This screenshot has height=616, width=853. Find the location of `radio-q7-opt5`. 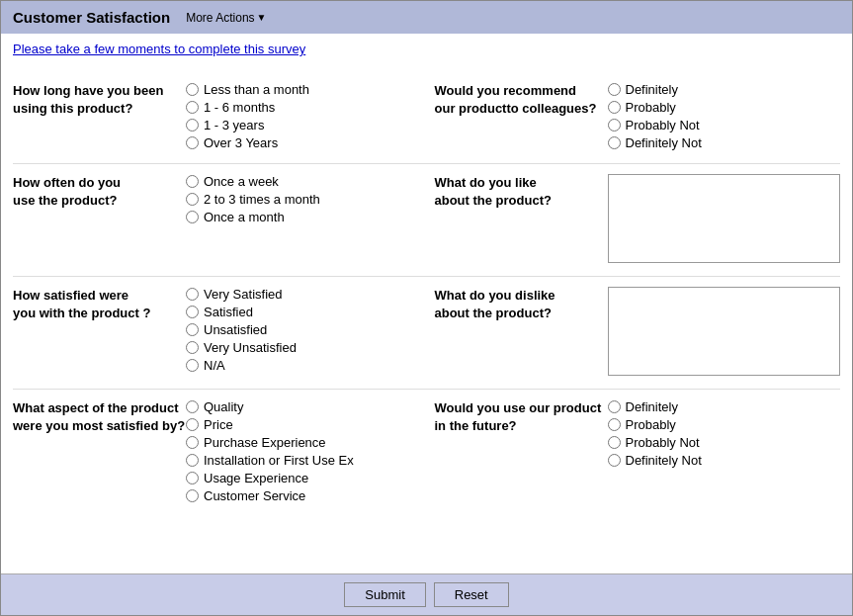

radio-q7-opt5 is located at coordinates (192, 479).